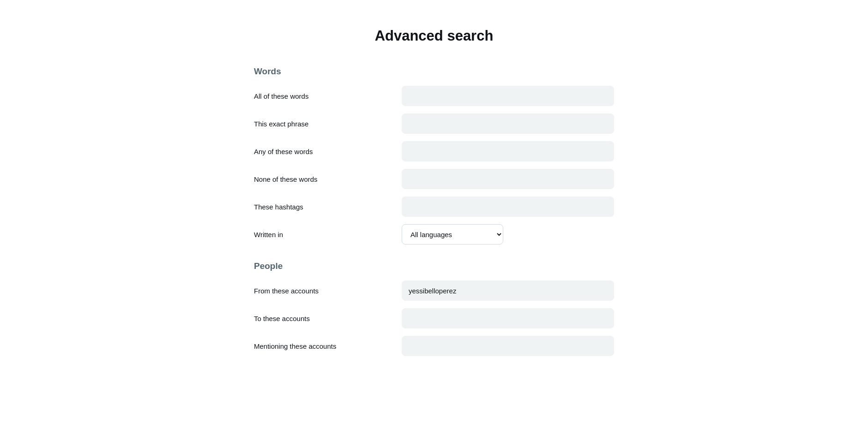 This screenshot has width=868, height=441. What do you see at coordinates (508, 96) in the screenshot?
I see `all-words-input` at bounding box center [508, 96].